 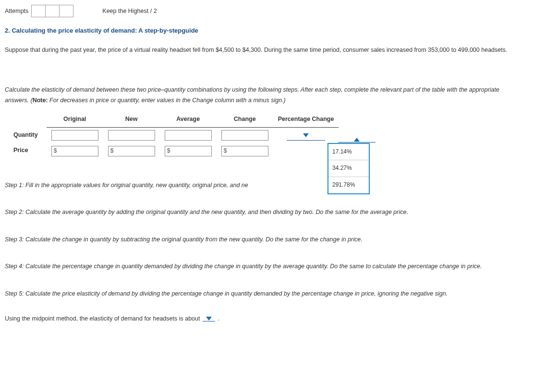 I want to click on dropdown-option-2: 34.27%, so click(x=349, y=169).